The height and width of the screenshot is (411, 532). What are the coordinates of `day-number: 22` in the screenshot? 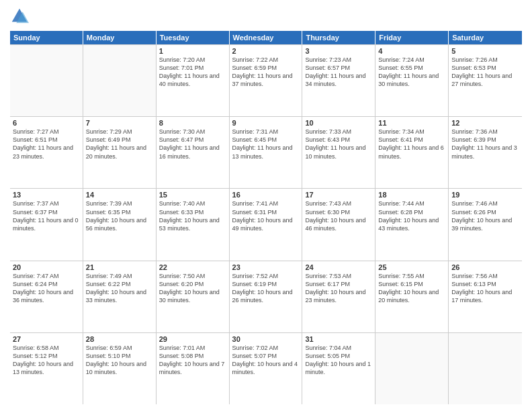 It's located at (193, 267).